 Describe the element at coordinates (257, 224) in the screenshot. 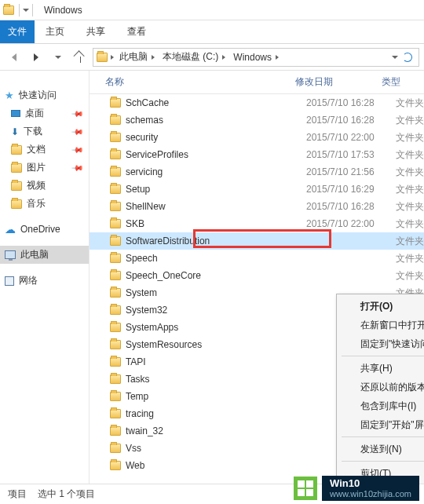

I see `file-row: SKB2015/7/10 22:00文件夹` at that location.